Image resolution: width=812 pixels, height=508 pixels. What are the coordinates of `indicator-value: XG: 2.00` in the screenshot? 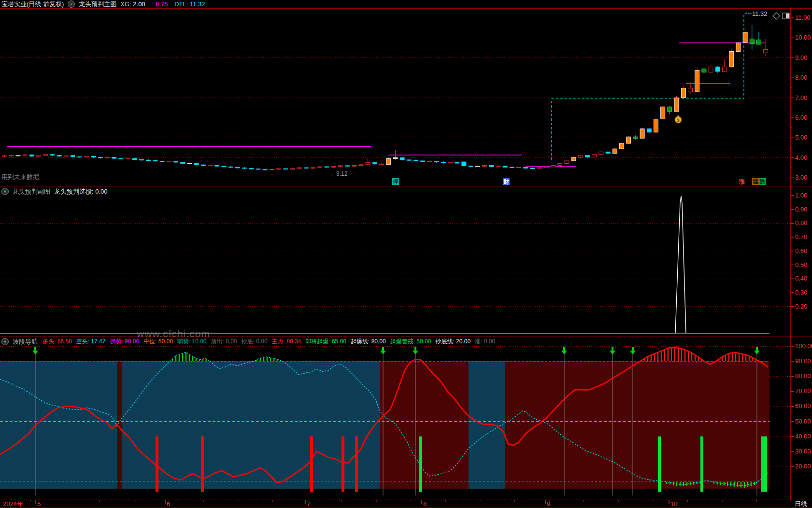 It's located at (132, 4).